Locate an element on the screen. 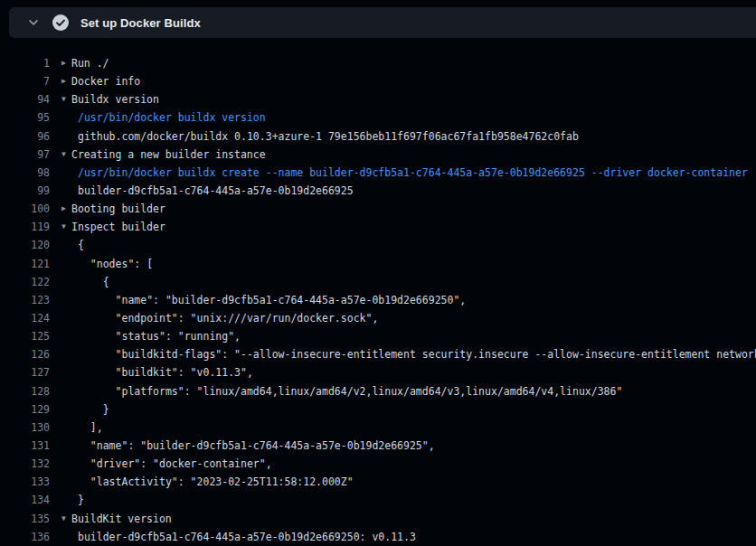  log-line: 96 github.com/docker/buildx 0.10.3+azure… is located at coordinates (378, 136).